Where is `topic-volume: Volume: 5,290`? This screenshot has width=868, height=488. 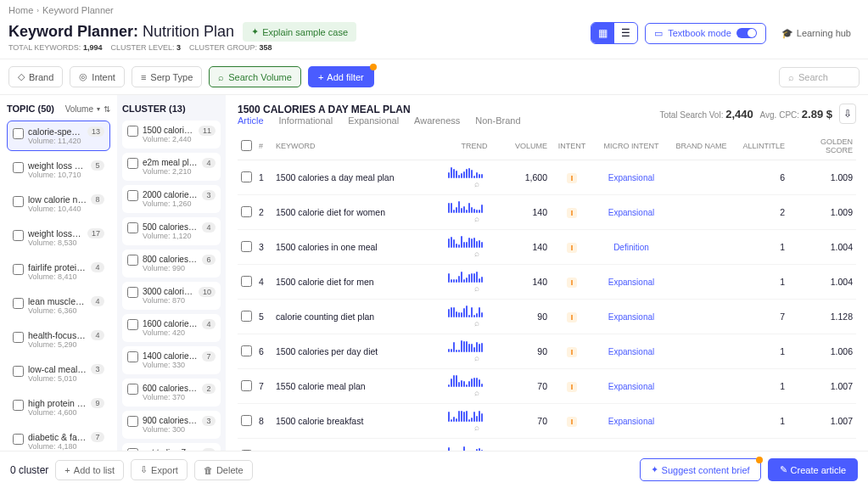 topic-volume: Volume: 5,290 is located at coordinates (58, 345).